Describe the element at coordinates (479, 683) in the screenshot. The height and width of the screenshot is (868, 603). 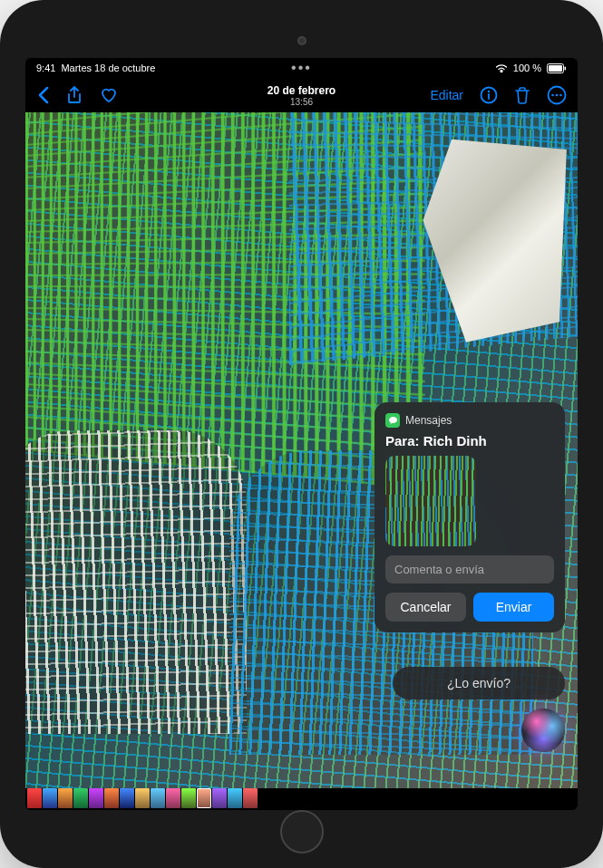
I see `siri-prompt-bubble: ¿Lo envío?` at that location.